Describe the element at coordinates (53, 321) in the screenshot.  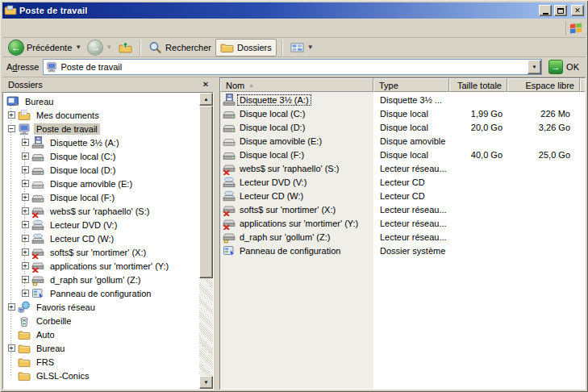
I see `tree-item-label: Corbeille` at that location.